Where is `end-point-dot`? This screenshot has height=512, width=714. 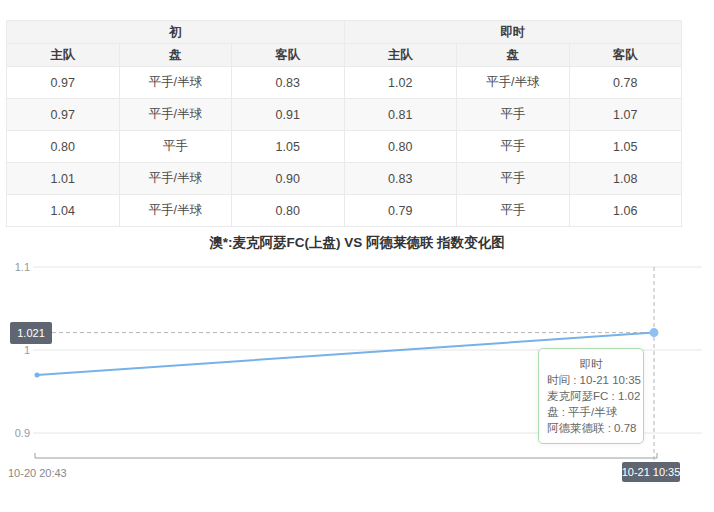
end-point-dot is located at coordinates (654, 332).